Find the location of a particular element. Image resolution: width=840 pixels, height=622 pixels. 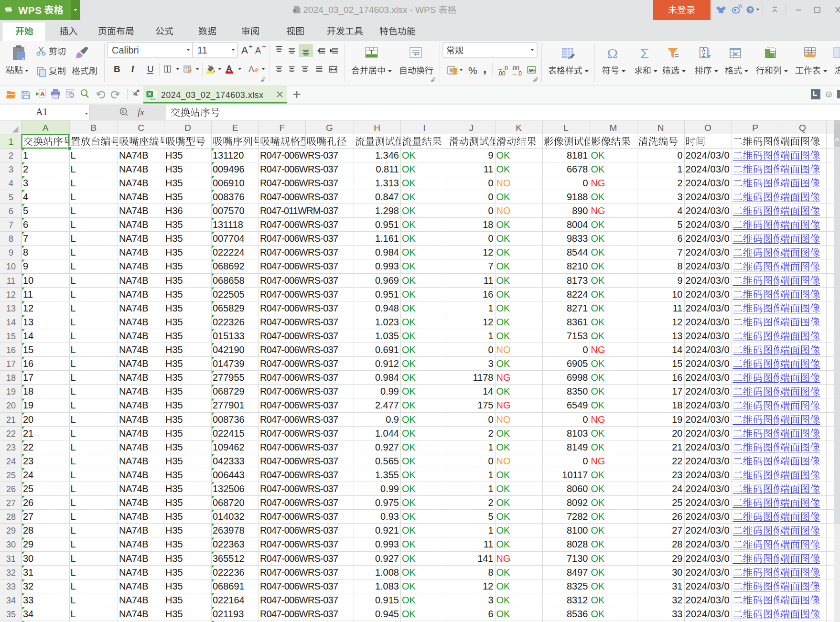

svg-text: 0.93 is located at coordinates (390, 516).